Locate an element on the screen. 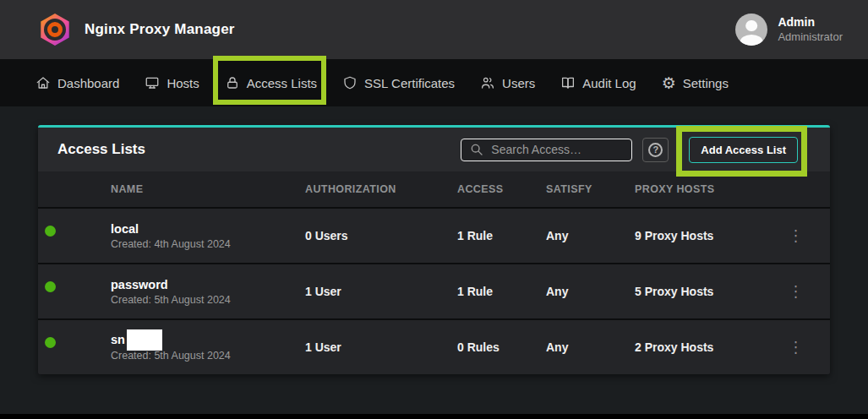  nav-label-settings: Settings is located at coordinates (706, 83).